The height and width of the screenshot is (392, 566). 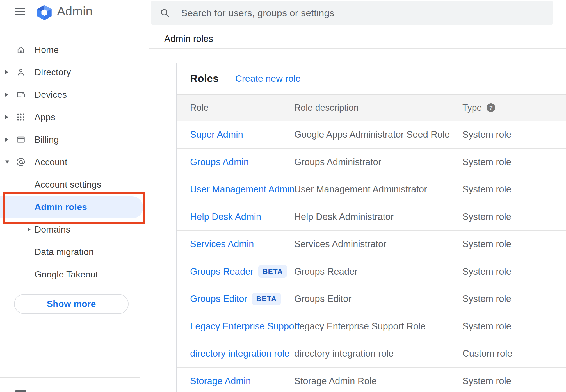 I want to click on card-header: Roles Create new role, so click(x=371, y=79).